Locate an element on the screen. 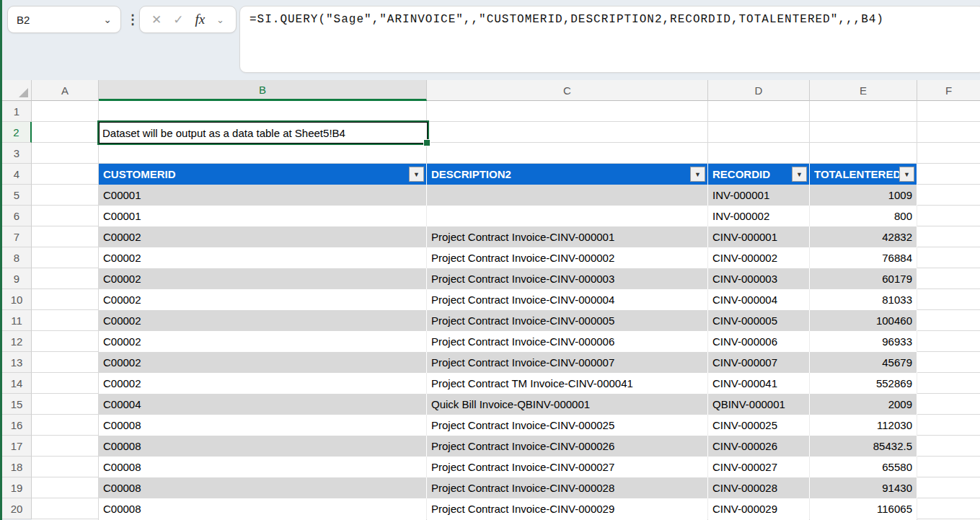  row-header-1: 1 is located at coordinates (17, 111).